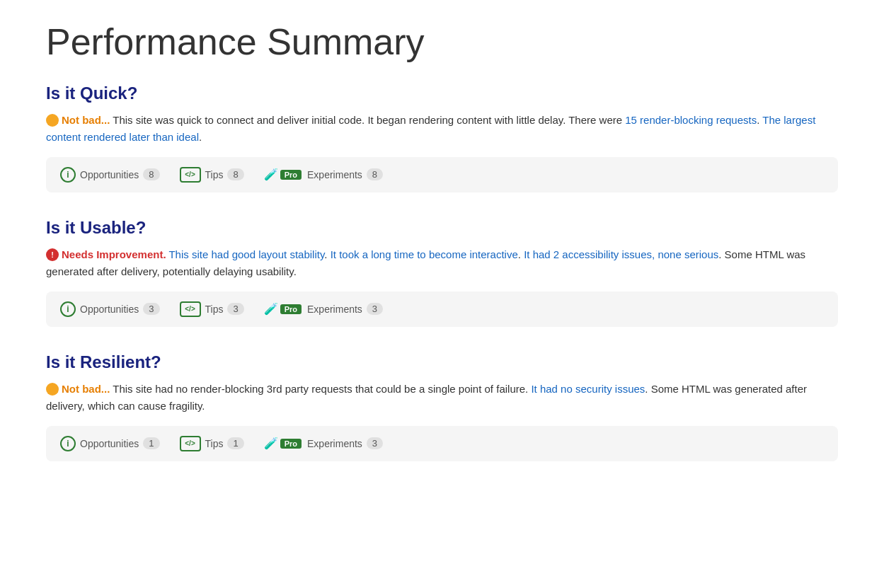 This screenshot has width=884, height=588. Describe the element at coordinates (442, 129) in the screenshot. I see `section-desc-quick: ⚠Not bad... This site was quick to conne…` at that location.